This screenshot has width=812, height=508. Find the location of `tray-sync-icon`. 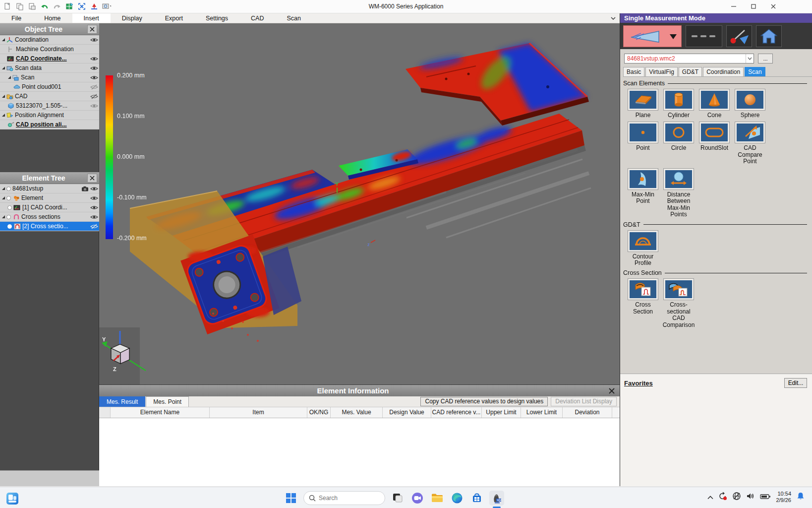

tray-sync-icon is located at coordinates (723, 497).